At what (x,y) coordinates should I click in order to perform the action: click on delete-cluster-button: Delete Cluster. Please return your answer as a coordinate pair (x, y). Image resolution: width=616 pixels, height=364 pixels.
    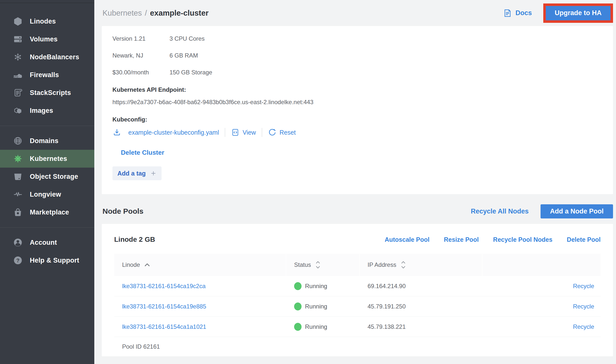
    Looking at the image, I should click on (142, 153).